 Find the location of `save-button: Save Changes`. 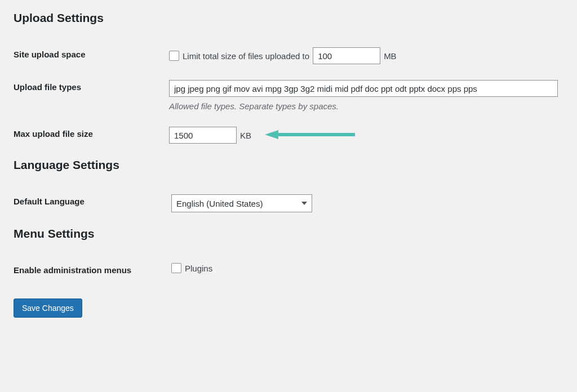

save-button: Save Changes is located at coordinates (48, 308).